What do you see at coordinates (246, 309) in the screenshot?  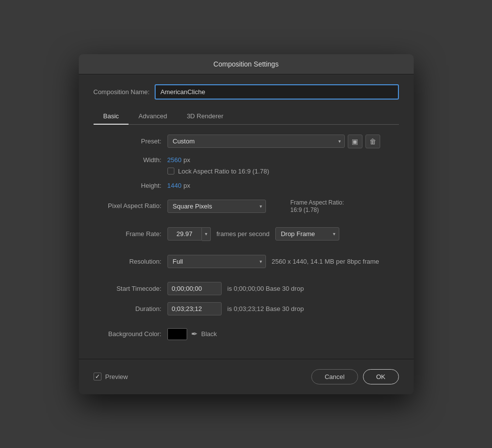 I see `duration-row: Duration: is 0;03;23;12 Base 30 drop` at bounding box center [246, 309].